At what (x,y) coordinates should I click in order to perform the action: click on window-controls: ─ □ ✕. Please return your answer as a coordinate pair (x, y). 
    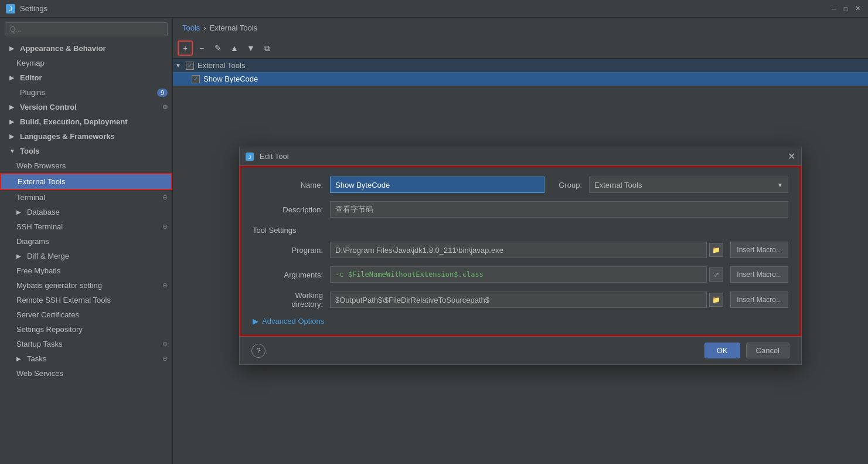
    Looking at the image, I should click on (846, 9).